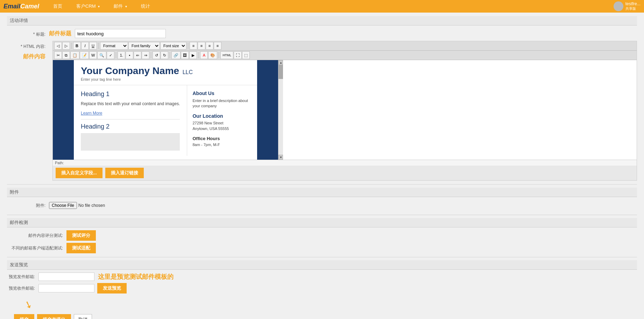  Describe the element at coordinates (176, 55) in the screenshot. I see `link-btn: 🔗` at that location.